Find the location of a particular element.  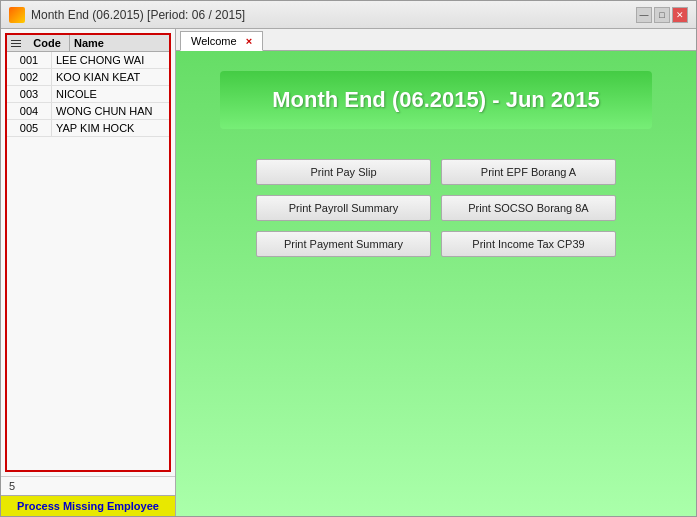

table-header: Code Name is located at coordinates (88, 44).